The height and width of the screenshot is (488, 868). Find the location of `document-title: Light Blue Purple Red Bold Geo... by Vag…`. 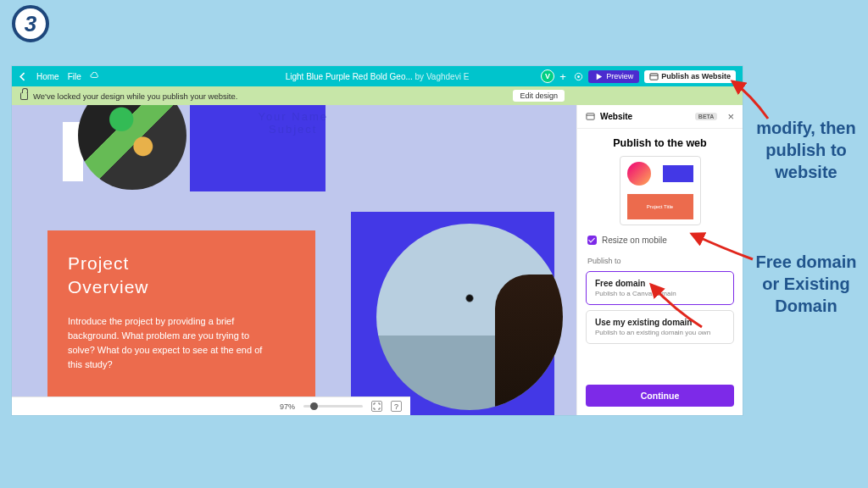

document-title: Light Blue Purple Red Bold Geo... by Vag… is located at coordinates (378, 76).